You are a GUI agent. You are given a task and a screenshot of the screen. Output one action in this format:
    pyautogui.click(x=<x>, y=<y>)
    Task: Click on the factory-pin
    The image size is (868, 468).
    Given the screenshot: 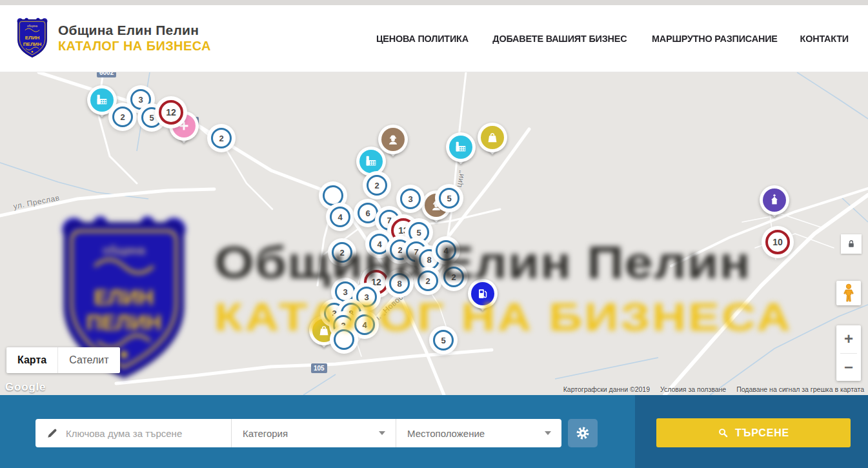 What is the action you would take?
    pyautogui.click(x=461, y=152)
    